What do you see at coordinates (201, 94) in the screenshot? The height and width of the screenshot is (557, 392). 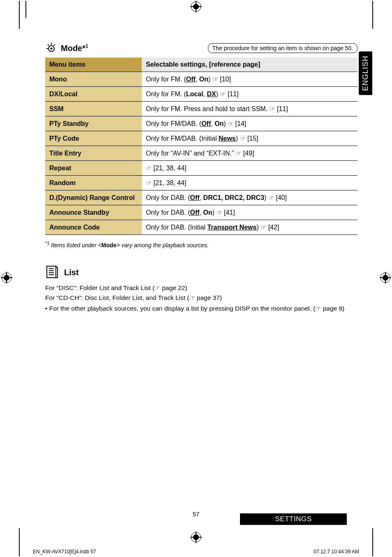 I see `table-row: DX/LocalOnly for FM. (Local, DX) ☞ [11]` at bounding box center [201, 94].